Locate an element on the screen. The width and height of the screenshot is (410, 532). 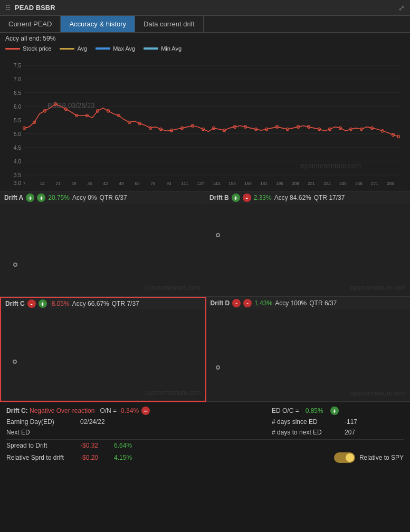
on-btn: − is located at coordinates (146, 411).